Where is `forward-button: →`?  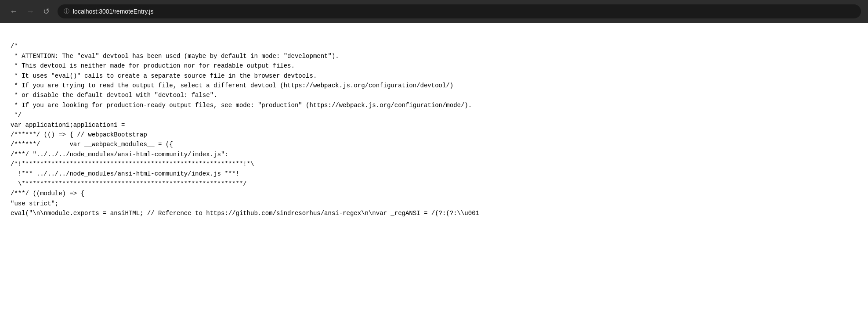 forward-button: → is located at coordinates (30, 11).